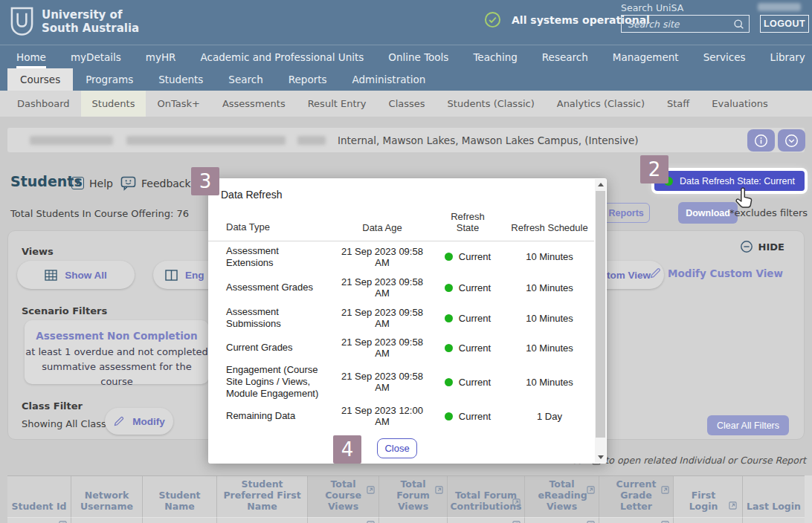 The height and width of the screenshot is (523, 812). I want to click on nav-item-library: Library, so click(788, 56).